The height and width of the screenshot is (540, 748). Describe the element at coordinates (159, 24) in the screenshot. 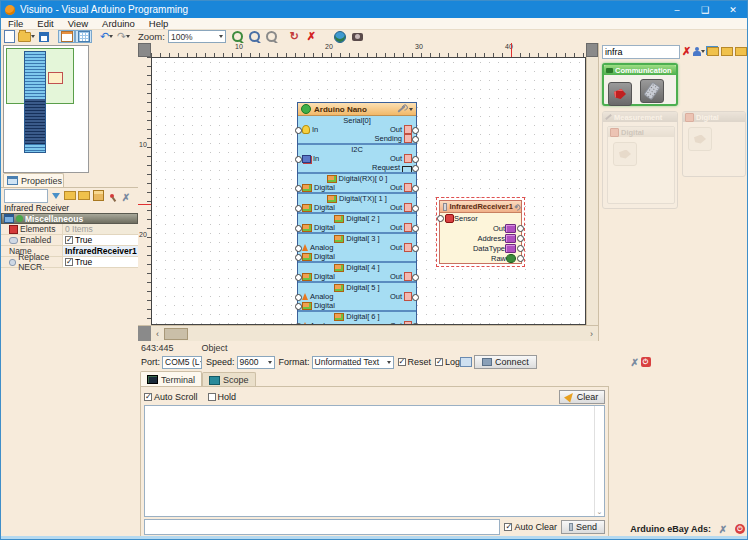

I see `menu-item-help: Help` at that location.